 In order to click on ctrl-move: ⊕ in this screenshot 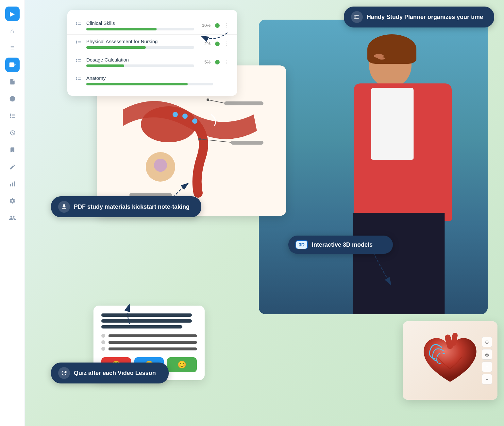, I will do `click(487, 342)`.